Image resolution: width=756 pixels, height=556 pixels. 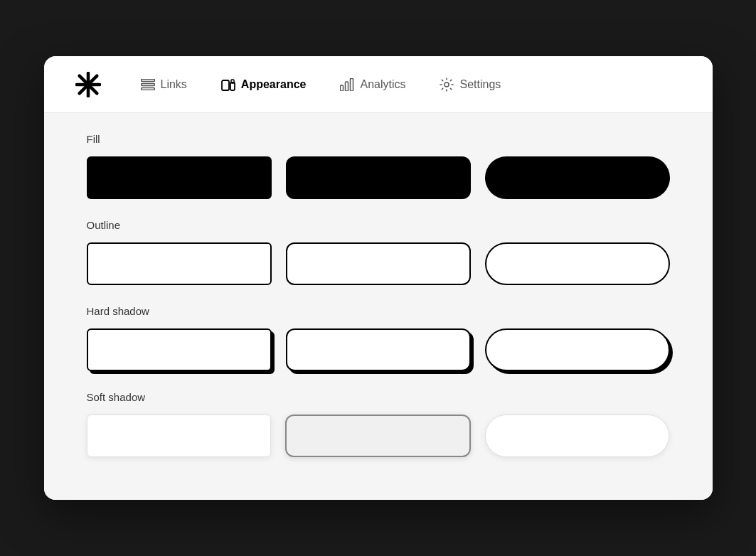 What do you see at coordinates (228, 85) in the screenshot?
I see `appearance-icon` at bounding box center [228, 85].